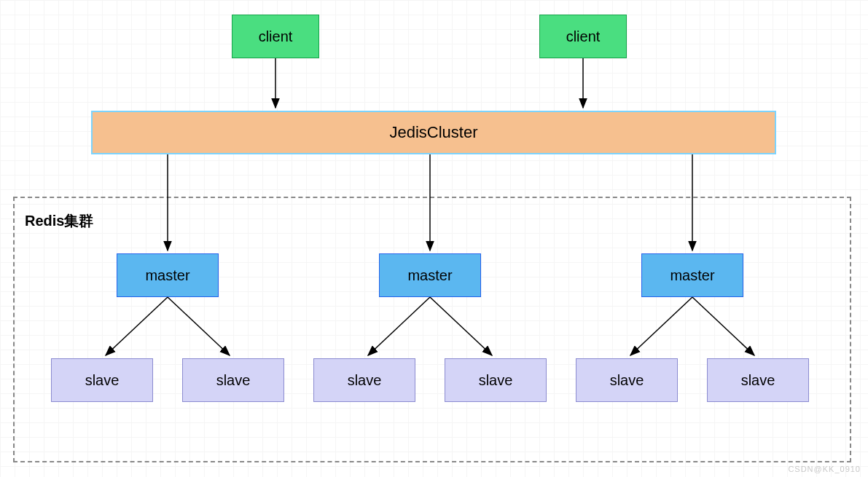 The image size is (868, 477). I want to click on slave-node-3a: slave, so click(627, 380).